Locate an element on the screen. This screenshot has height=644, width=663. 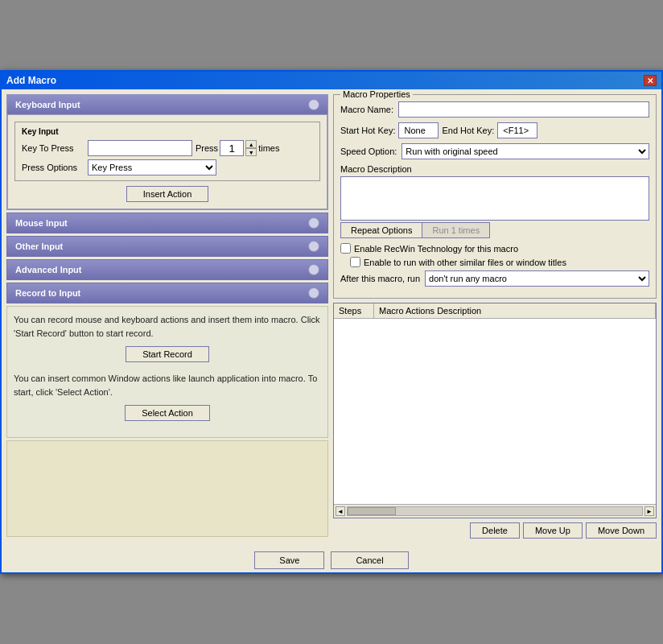
end-hotkey-label: End Hot Key: is located at coordinates (468, 130).